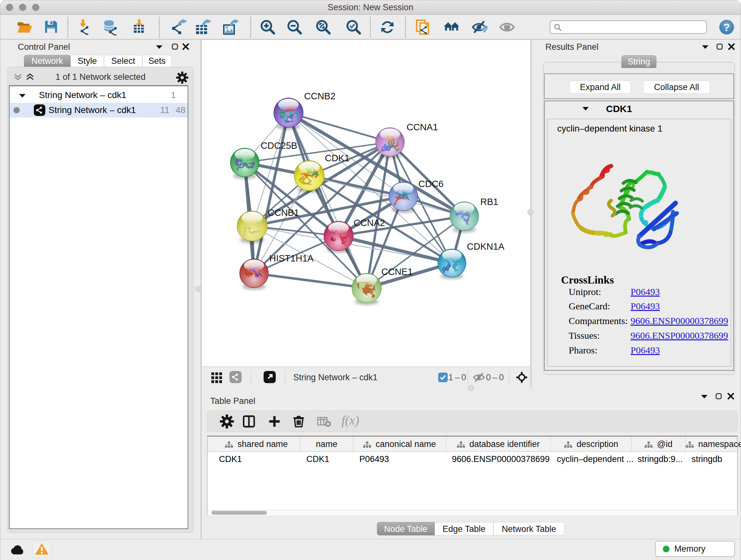 This screenshot has height=560, width=741. What do you see at coordinates (397, 271) in the screenshot?
I see `svg-text: CCNE1` at bounding box center [397, 271].